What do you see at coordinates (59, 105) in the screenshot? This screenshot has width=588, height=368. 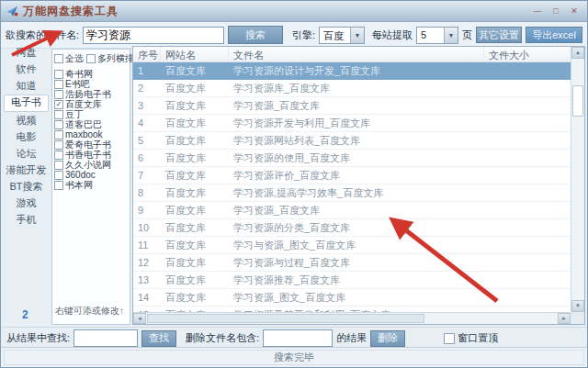 I see `checkbox-icon: ✓` at bounding box center [59, 105].